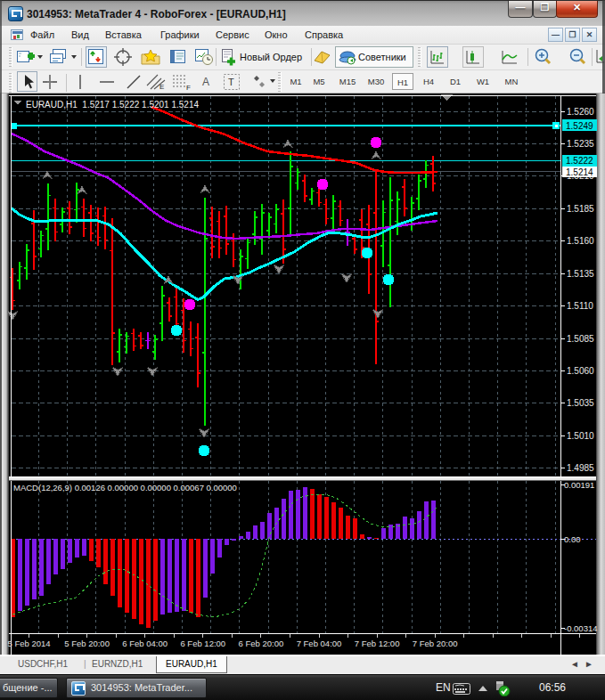  What do you see at coordinates (189, 87) in the screenshot?
I see `svg-text: F` at bounding box center [189, 87].